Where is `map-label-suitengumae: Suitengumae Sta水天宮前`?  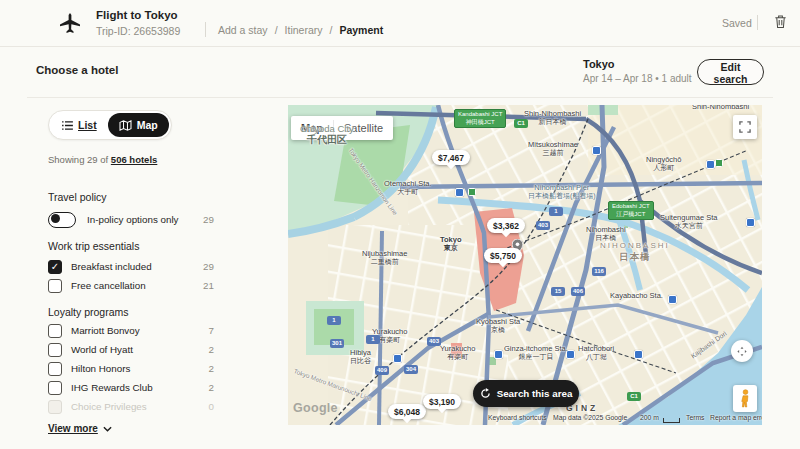 map-label-suitengumae: Suitengumae Sta水天宮前 is located at coordinates (689, 222).